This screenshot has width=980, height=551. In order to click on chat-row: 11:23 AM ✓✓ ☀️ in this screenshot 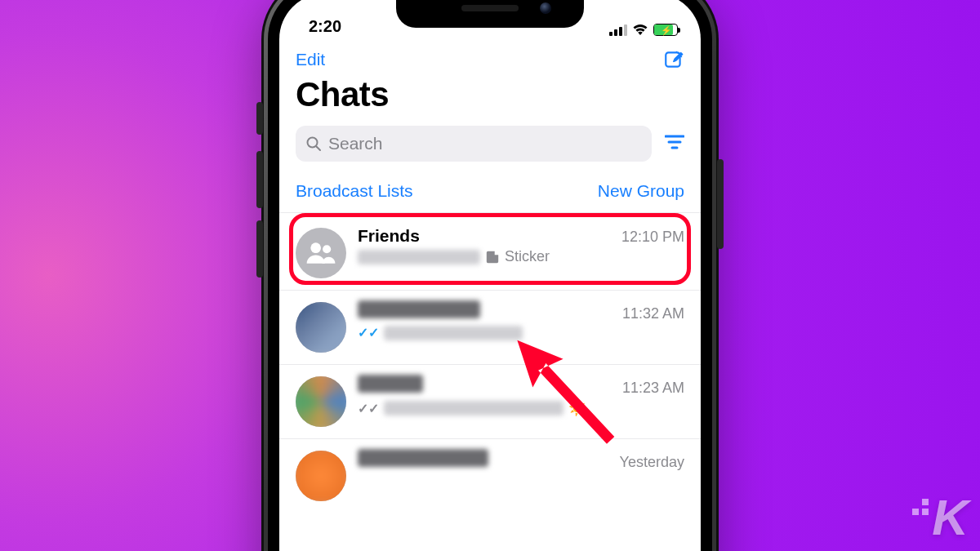, I will do `click(490, 402)`.